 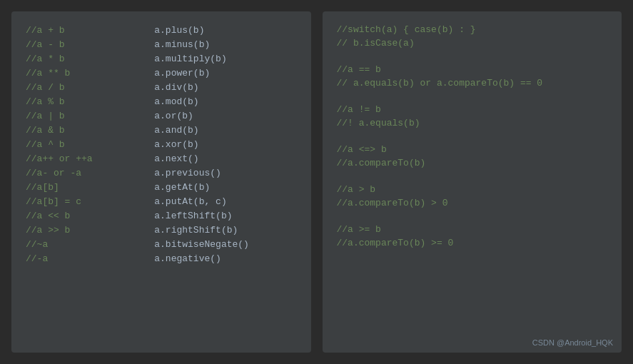 I want to click on comment-cell: //~a, so click(x=90, y=244).